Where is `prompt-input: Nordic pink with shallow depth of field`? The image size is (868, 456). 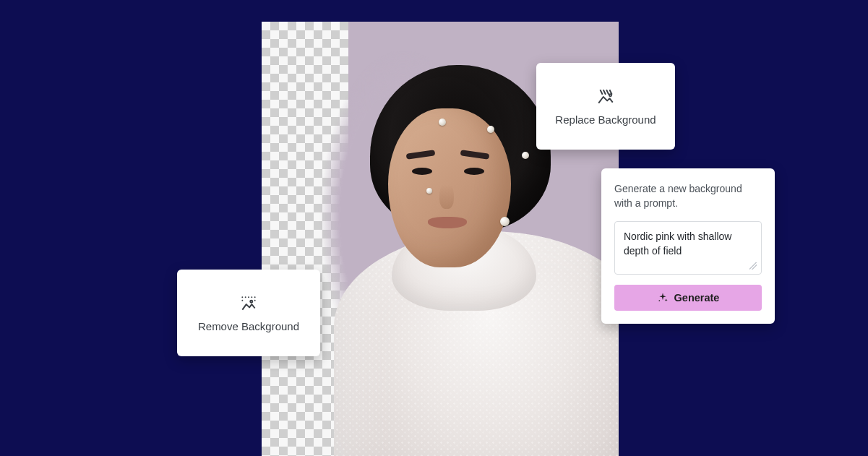 prompt-input: Nordic pink with shallow depth of field is located at coordinates (688, 249).